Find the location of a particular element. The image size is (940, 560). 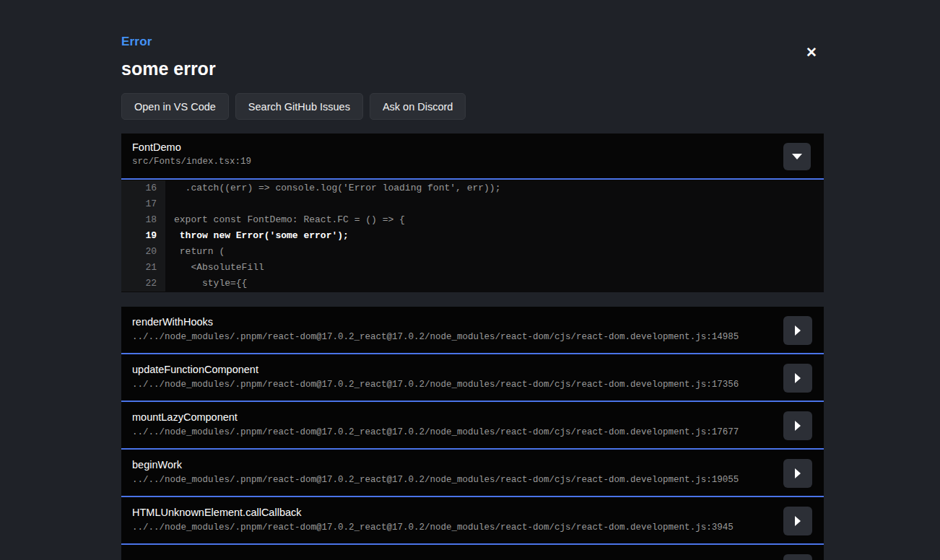

stack-frame-function: HTMLUnknownElement.callCallback is located at coordinates (453, 512).